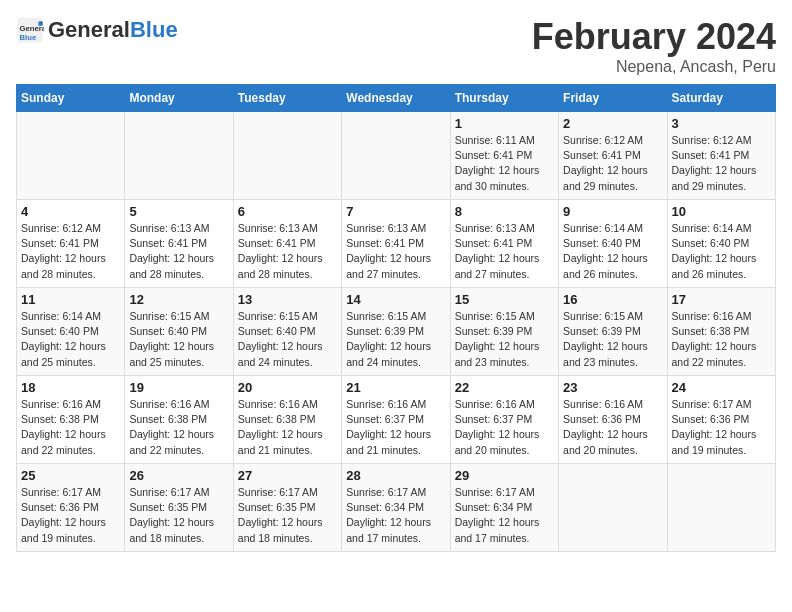 Image resolution: width=792 pixels, height=612 pixels. What do you see at coordinates (721, 332) in the screenshot?
I see `calendar-cell: 17Sunrise: 6:16 AM Sunset: 6:38 PM Dayli…` at bounding box center [721, 332].